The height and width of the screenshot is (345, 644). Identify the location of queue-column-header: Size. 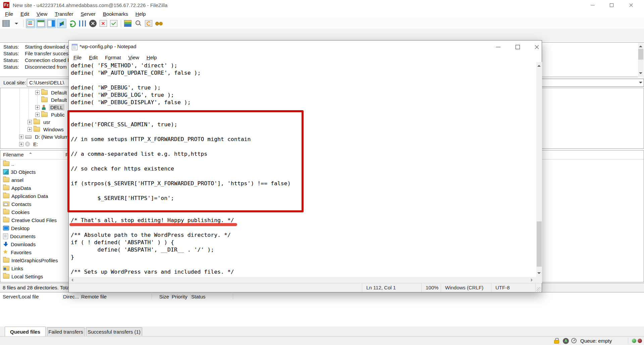
(162, 297).